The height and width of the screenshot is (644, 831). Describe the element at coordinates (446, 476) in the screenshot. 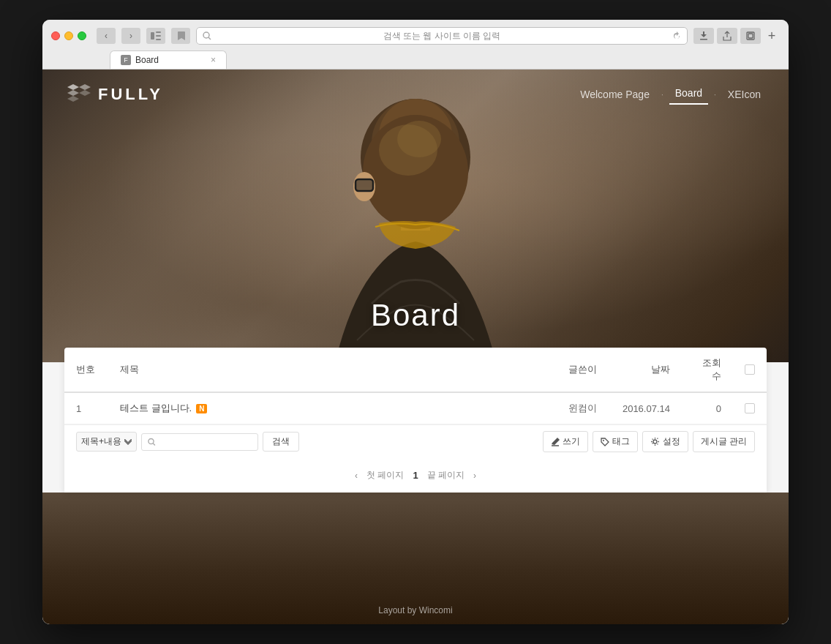

I see `last-page-label: 끝 페이지` at that location.